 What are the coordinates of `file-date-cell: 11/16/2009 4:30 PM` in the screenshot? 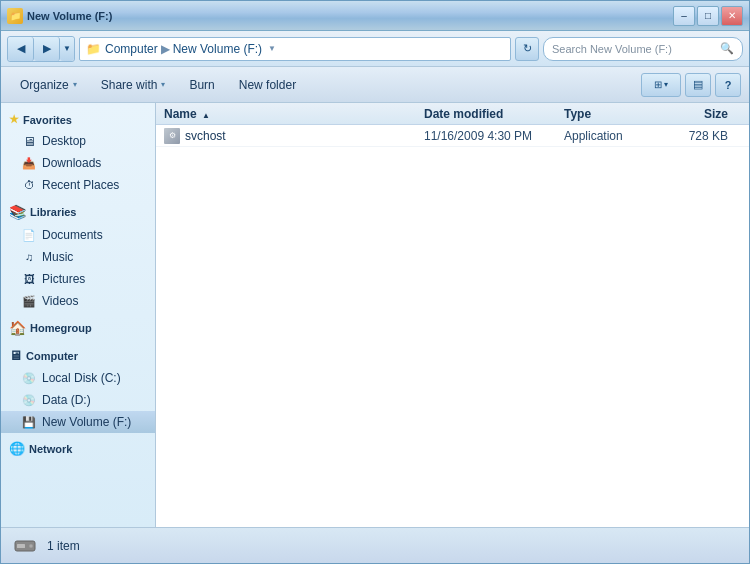 It's located at (486, 136).